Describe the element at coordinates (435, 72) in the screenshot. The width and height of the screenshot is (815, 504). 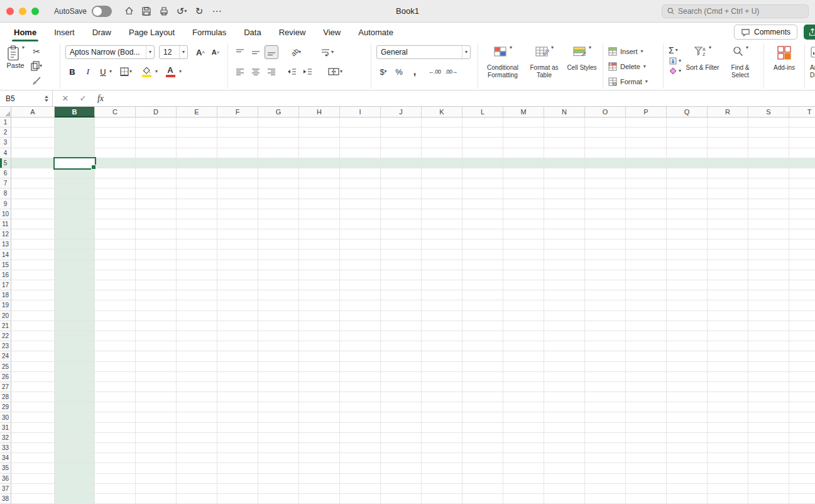
I see `increase-decimal-button: ←.00` at that location.